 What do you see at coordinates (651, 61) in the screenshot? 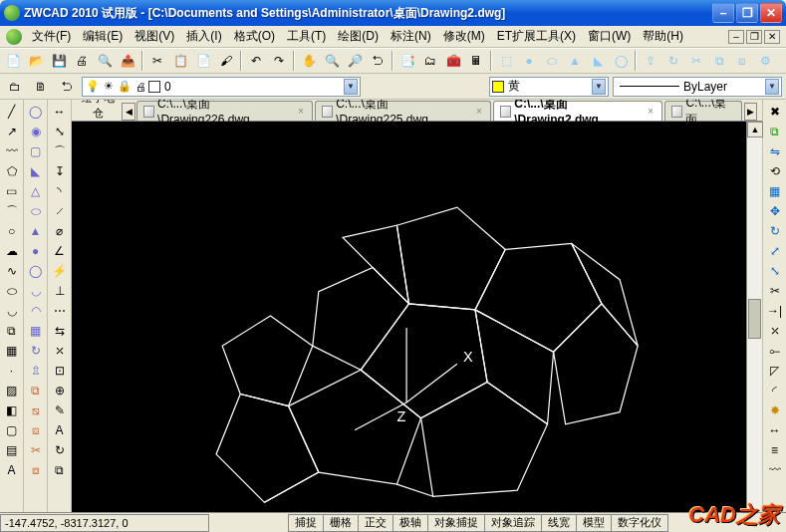
I see `extrude-icon: ⇪` at bounding box center [651, 61].